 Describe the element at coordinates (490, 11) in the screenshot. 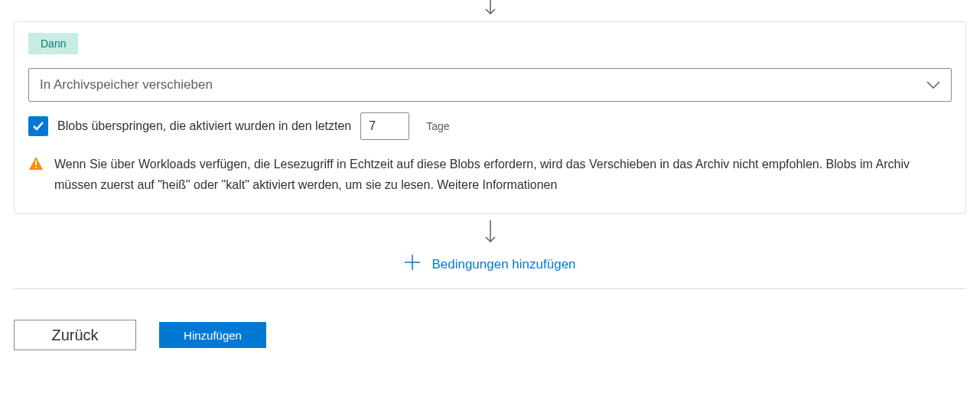

I see `flow-arrow-top` at that location.